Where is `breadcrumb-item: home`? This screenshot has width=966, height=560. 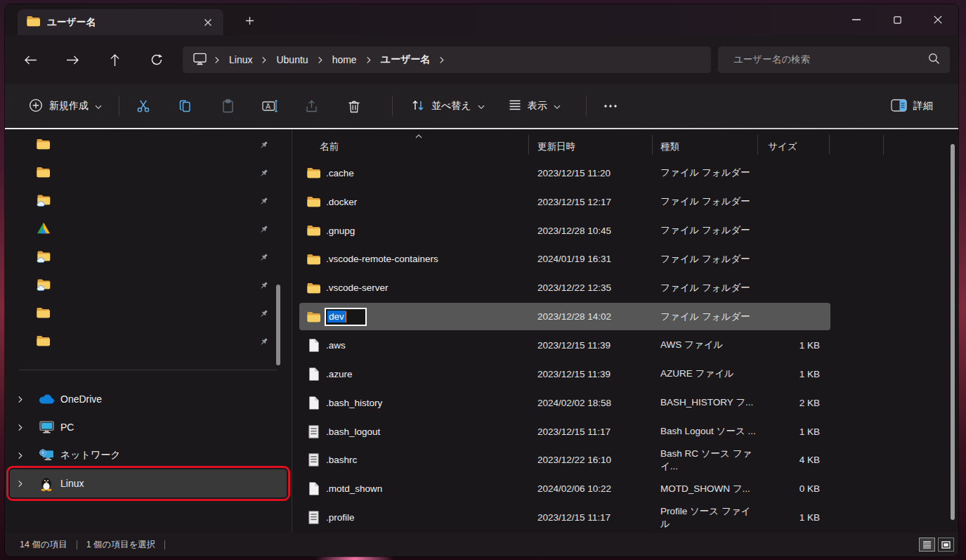
breadcrumb-item: home is located at coordinates (344, 60).